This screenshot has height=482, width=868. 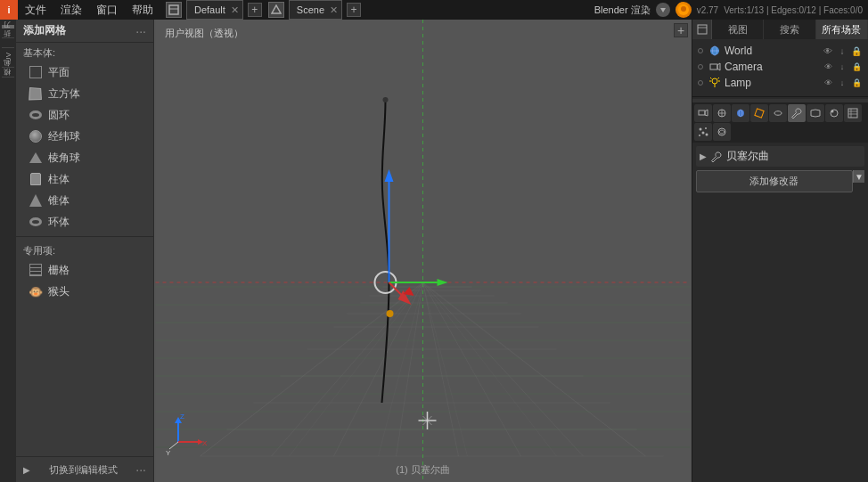 I want to click on scene-tab: Scene ✕, so click(x=315, y=10).